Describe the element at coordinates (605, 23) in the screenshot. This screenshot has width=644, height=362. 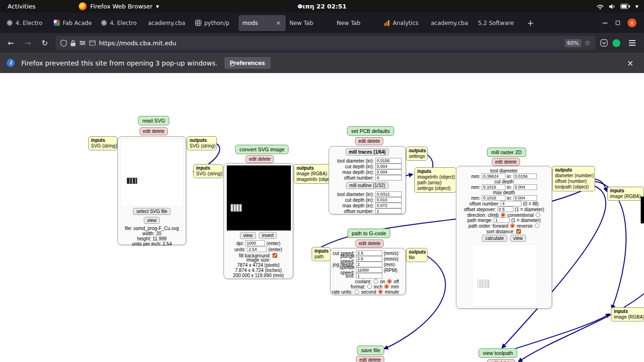
I see `minimize-button: −` at that location.